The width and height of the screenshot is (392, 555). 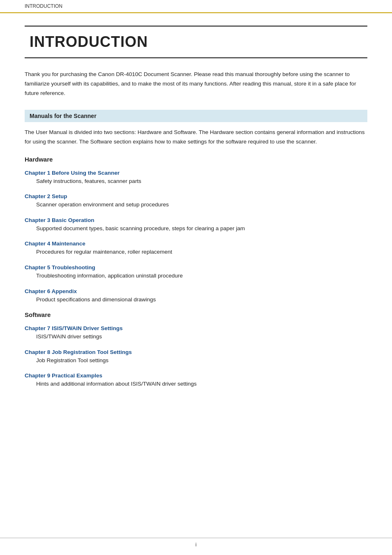 What do you see at coordinates (63, 376) in the screenshot?
I see `chapter-9-link: Chapter 9 Practical Examples` at bounding box center [63, 376].